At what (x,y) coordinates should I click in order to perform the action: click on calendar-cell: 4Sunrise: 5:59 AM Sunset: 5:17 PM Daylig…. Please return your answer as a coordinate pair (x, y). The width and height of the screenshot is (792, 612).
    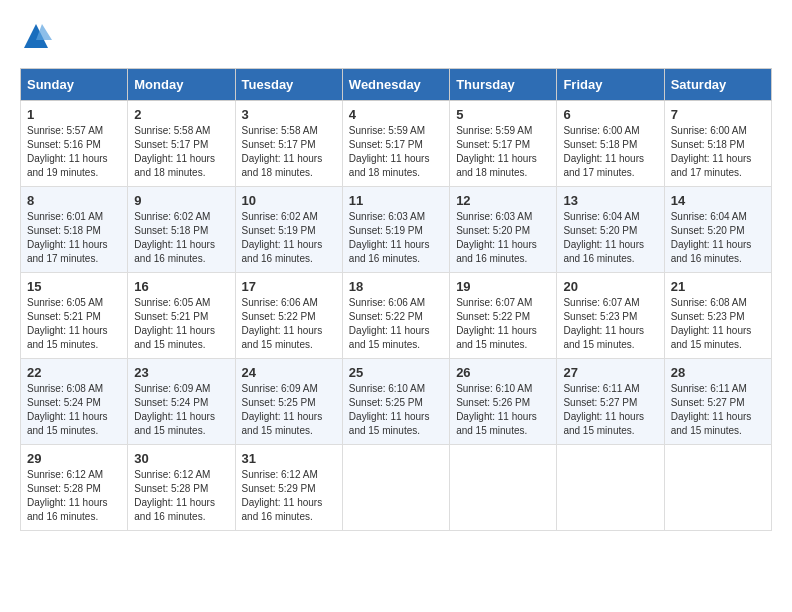
    Looking at the image, I should click on (396, 144).